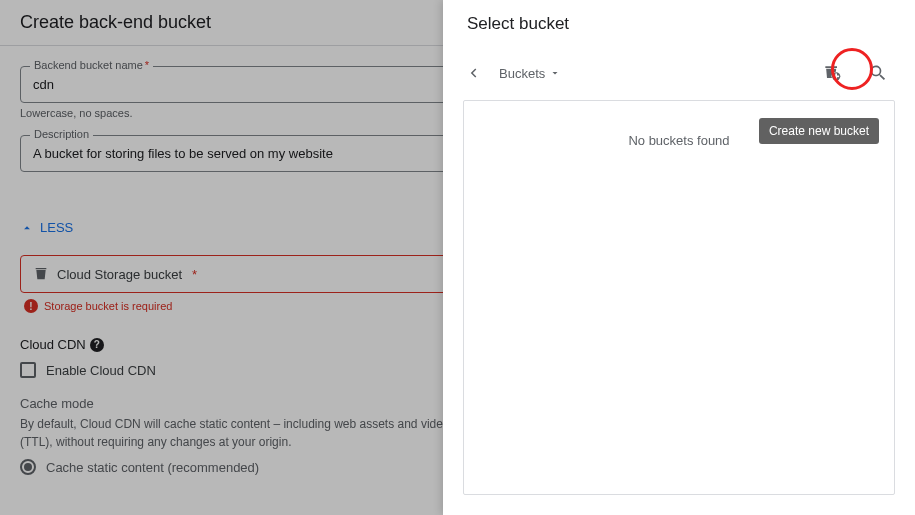 This screenshot has height=515, width=915. Describe the element at coordinates (28, 370) in the screenshot. I see `enable-cloud-cdn-checkbox` at that location.